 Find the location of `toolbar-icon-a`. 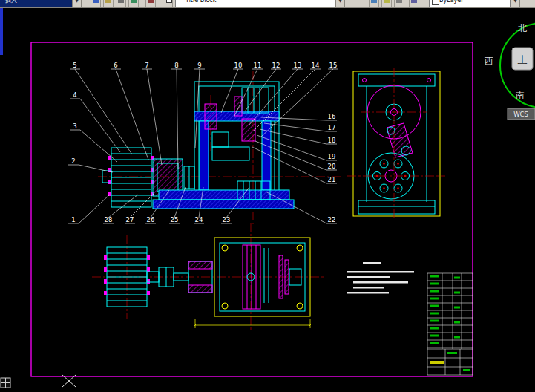

toolbar-icon-a is located at coordinates (96, 4).